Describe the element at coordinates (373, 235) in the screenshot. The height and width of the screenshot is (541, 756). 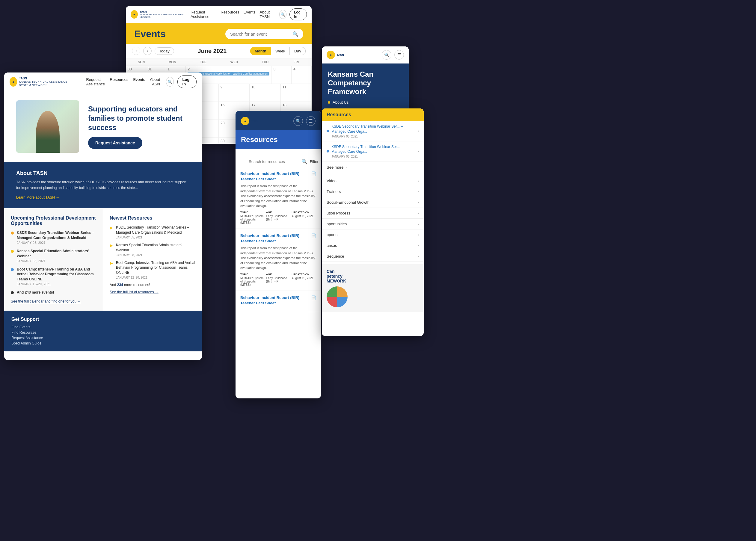
I see `res-side-link-5: pports ›` at that location.